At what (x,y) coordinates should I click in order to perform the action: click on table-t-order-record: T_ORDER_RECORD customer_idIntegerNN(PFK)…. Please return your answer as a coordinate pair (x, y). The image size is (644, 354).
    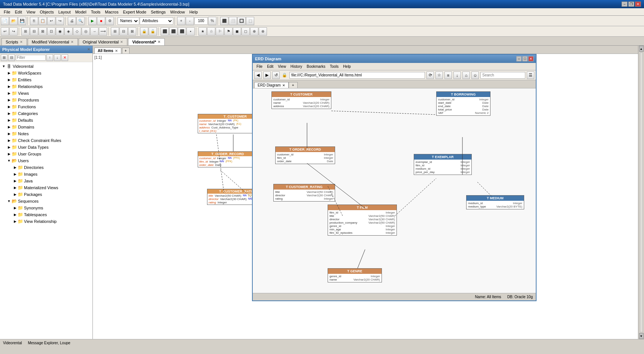
    Looking at the image, I should click on (228, 160).